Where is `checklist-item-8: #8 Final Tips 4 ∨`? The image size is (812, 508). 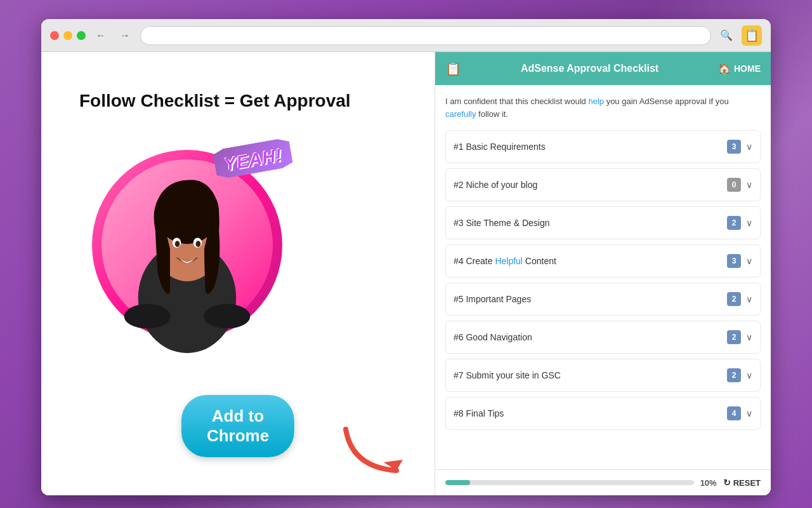 checklist-item-8: #8 Final Tips 4 ∨ is located at coordinates (603, 413).